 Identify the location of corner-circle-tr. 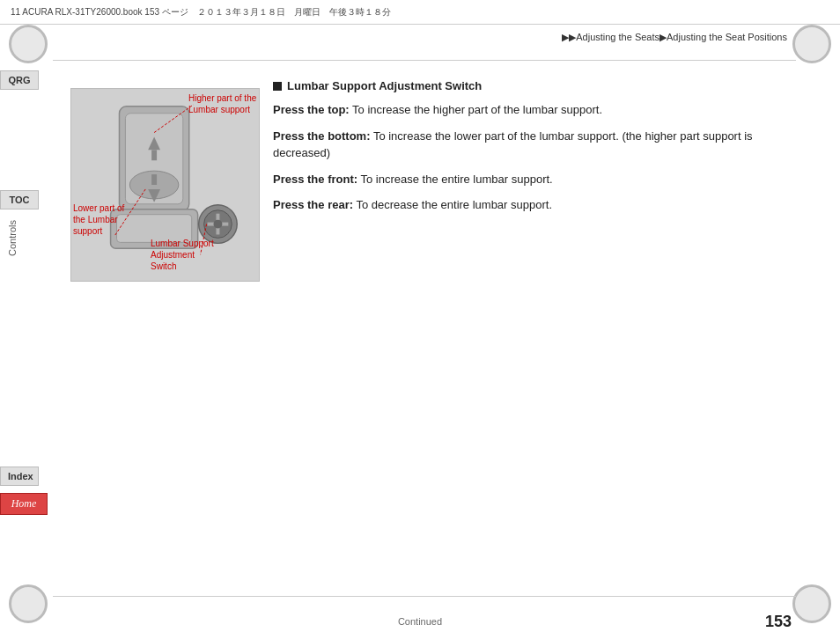
(812, 44).